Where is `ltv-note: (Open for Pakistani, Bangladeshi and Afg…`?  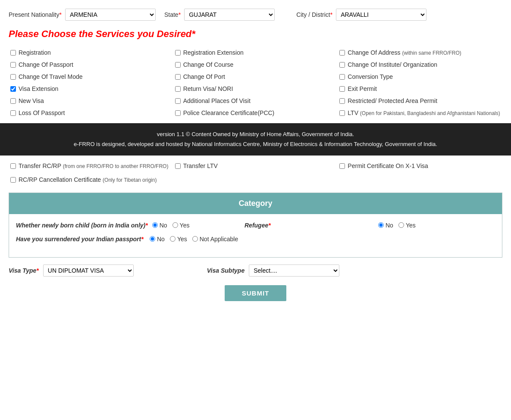
ltv-note: (Open for Pakistani, Bangladeshi and Afg… is located at coordinates (430, 113).